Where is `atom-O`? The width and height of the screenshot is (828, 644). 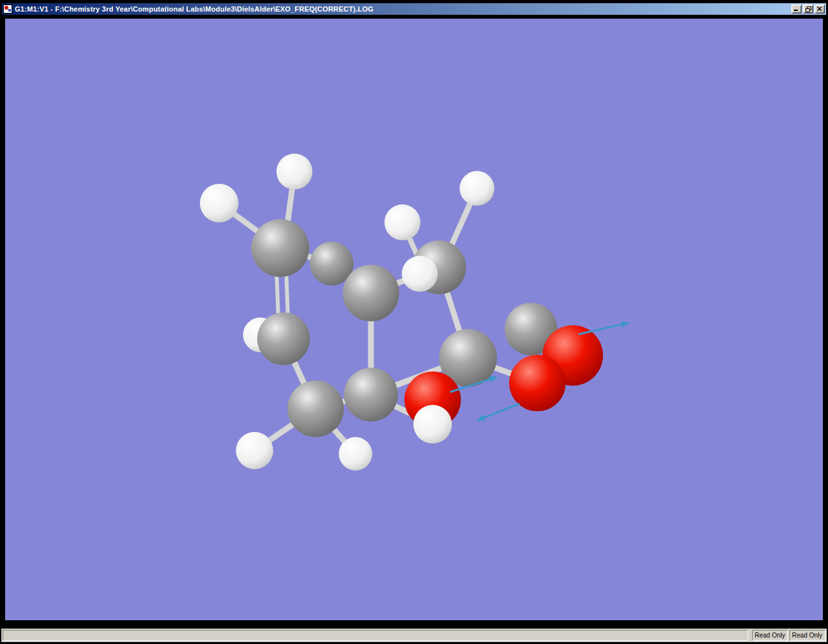 atom-O is located at coordinates (537, 383).